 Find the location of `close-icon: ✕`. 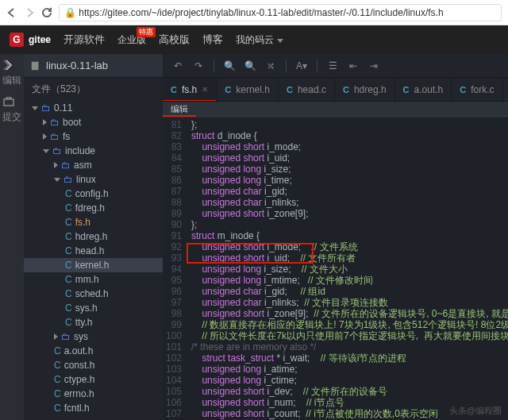

close-icon: ✕ is located at coordinates (205, 89).